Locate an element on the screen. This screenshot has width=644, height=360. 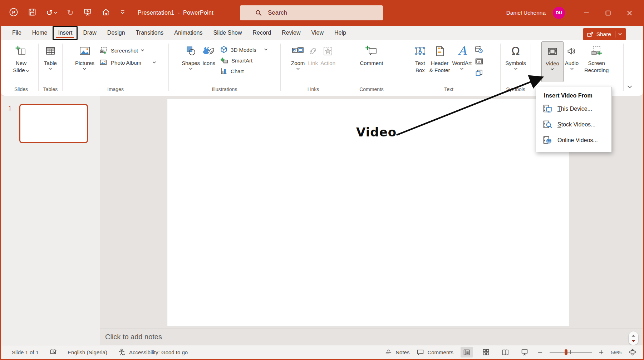
zoom-level: 59% is located at coordinates (616, 352).